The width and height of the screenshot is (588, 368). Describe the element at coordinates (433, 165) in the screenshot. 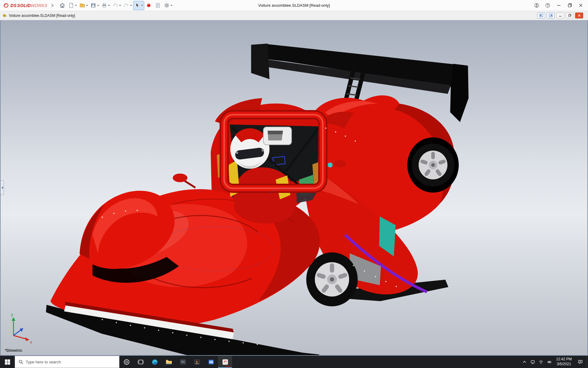

I see `rear-right-wheel` at that location.